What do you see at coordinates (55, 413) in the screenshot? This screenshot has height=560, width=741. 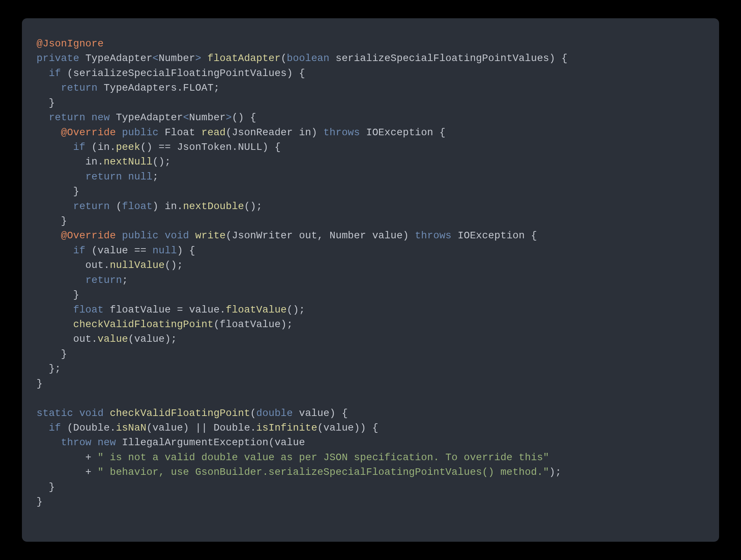 I see `code-token: static` at bounding box center [55, 413].